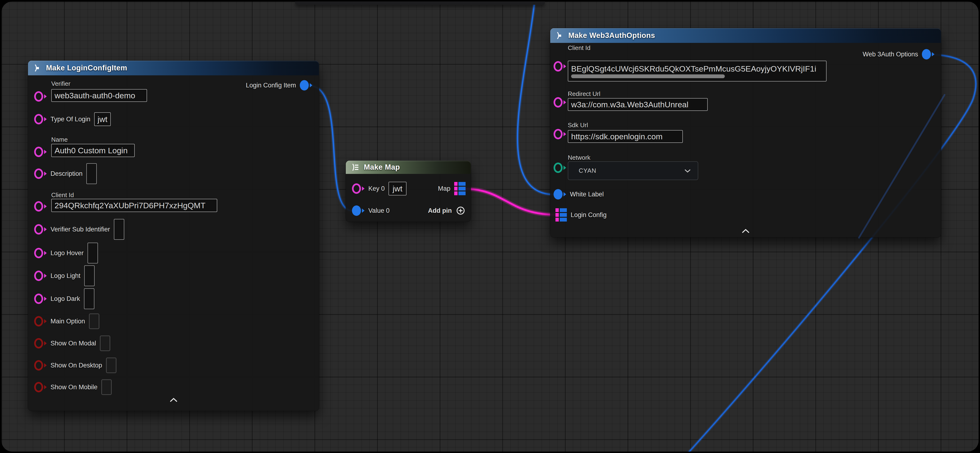 This screenshot has width=980, height=453. What do you see at coordinates (560, 134) in the screenshot?
I see `sdk-url-pin` at bounding box center [560, 134].